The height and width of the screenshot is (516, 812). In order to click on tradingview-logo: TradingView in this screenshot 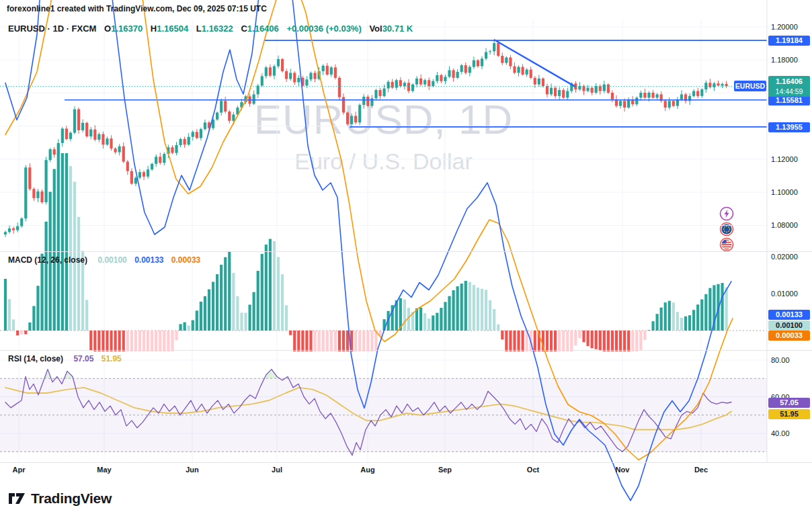, I will do `click(60, 499)`.